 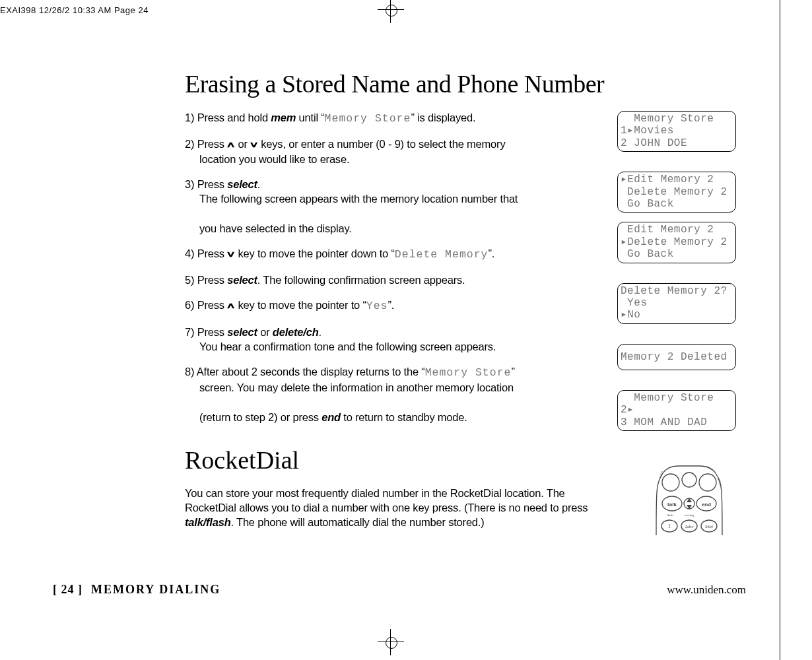 What do you see at coordinates (137, 590) in the screenshot?
I see `footer-left: [ 24 ] MEMORY DIALING` at bounding box center [137, 590].